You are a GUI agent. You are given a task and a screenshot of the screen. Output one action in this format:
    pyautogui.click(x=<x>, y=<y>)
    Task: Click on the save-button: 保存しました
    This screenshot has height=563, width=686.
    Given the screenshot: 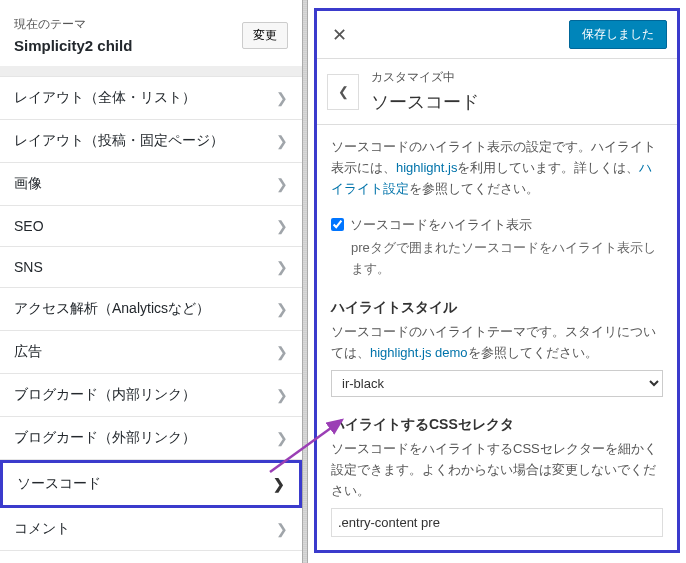 What is the action you would take?
    pyautogui.click(x=618, y=34)
    